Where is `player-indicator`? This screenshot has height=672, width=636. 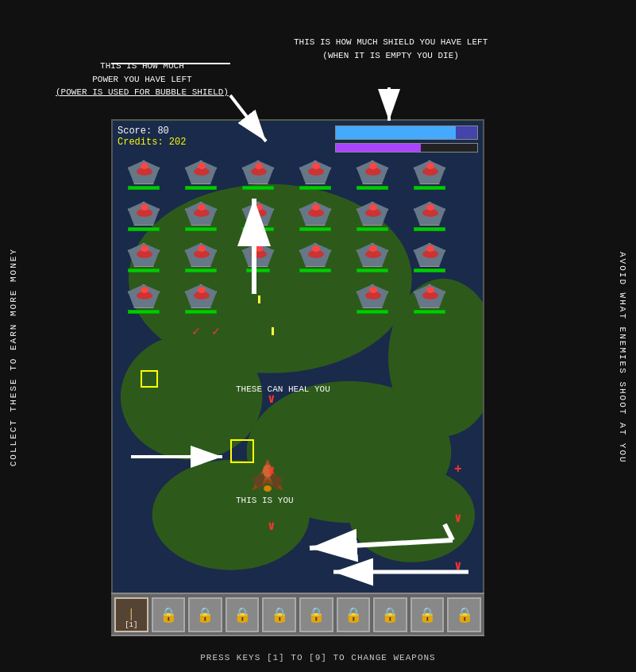
player-indicator is located at coordinates (242, 451).